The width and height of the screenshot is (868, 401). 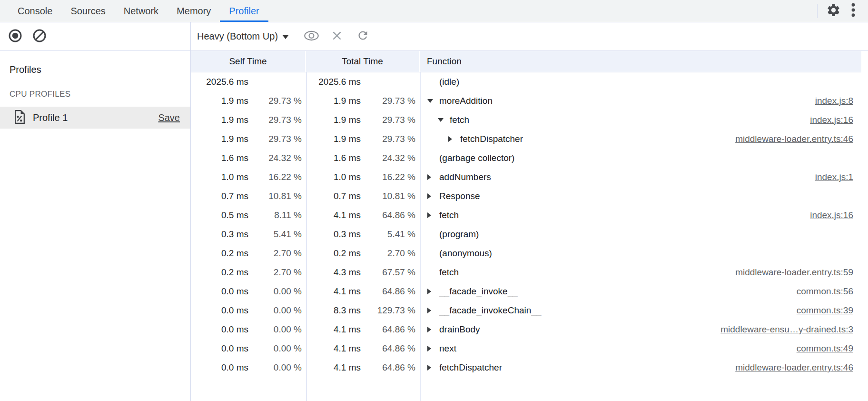 What do you see at coordinates (842, 11) in the screenshot?
I see `tabbar-right-controls` at bounding box center [842, 11].